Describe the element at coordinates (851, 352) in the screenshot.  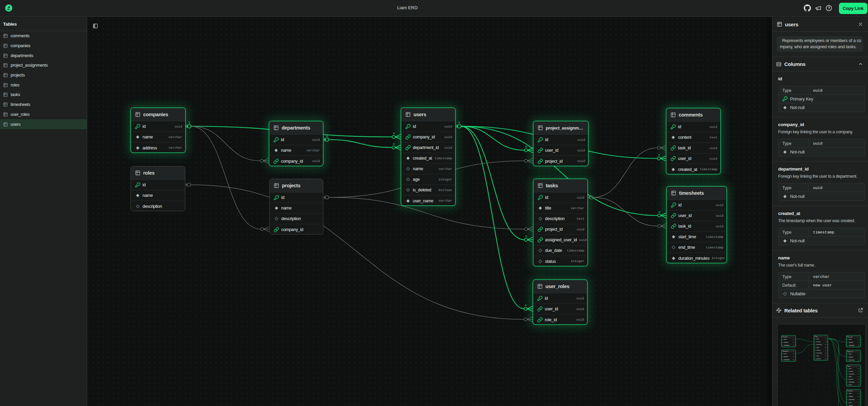
I see `svg-text: project_assi` at that location.